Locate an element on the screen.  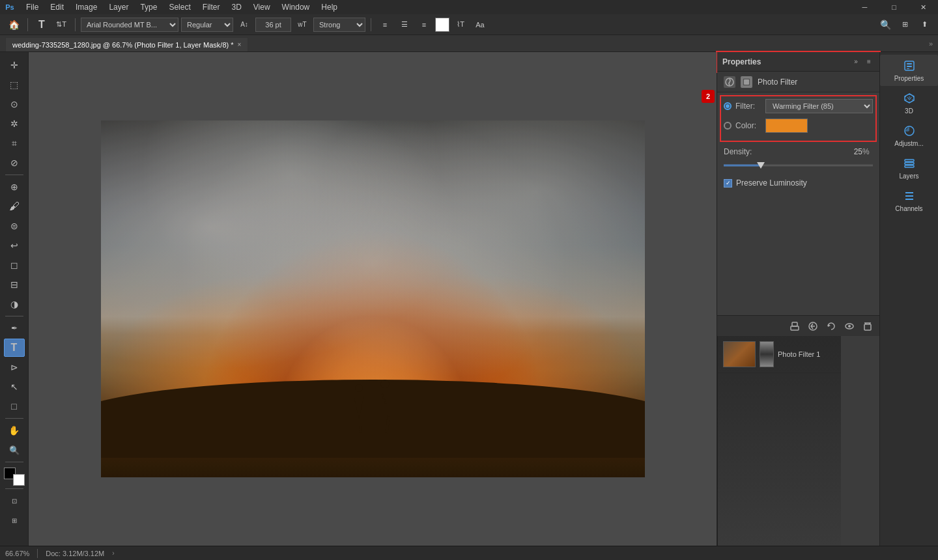
path-select-tool: ⊳ is located at coordinates (14, 367).